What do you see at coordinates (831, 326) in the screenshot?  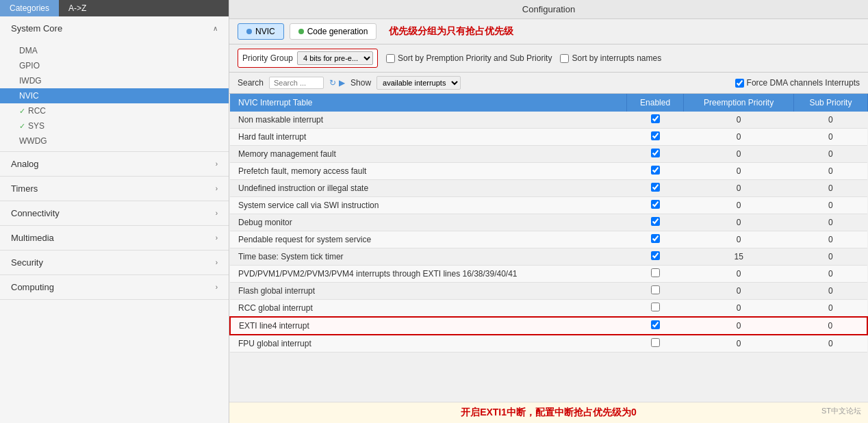 I see `cell-sub-12: 0` at bounding box center [831, 326].